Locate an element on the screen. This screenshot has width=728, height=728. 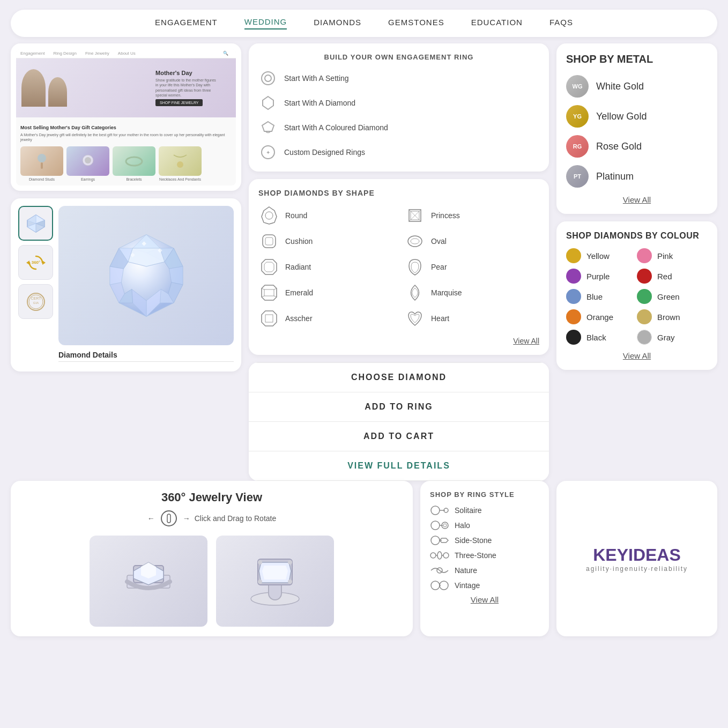
nav-engagement: ENGAGEMENT is located at coordinates (187, 24).